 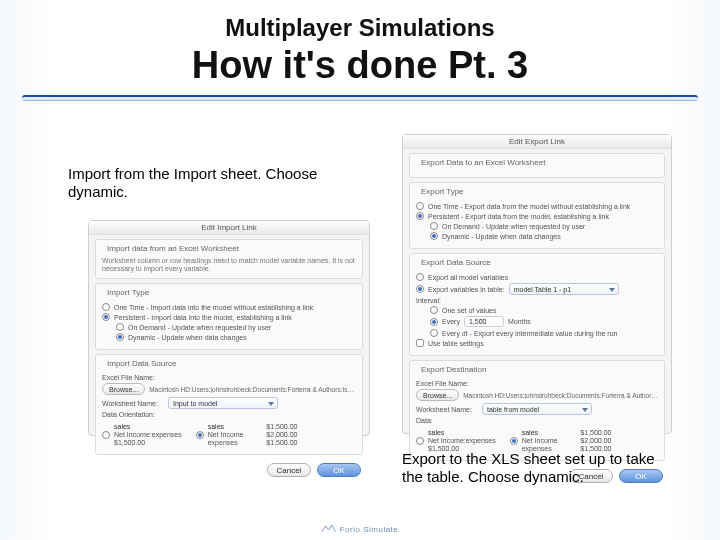 What do you see at coordinates (188, 338) in the screenshot?
I see `import-type-dynamic-label: Dynamic - Update when data changes` at bounding box center [188, 338].